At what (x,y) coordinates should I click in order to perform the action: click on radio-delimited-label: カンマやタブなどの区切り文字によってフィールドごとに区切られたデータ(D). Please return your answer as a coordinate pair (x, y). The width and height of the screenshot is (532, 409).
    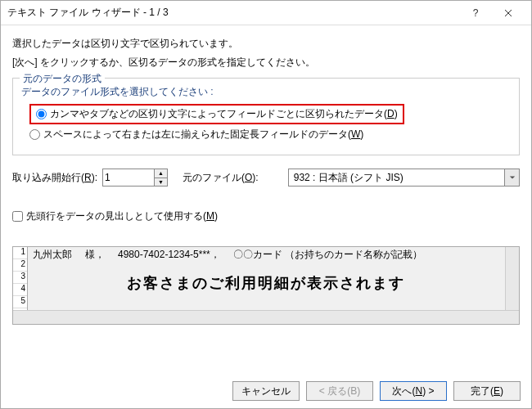
    Looking at the image, I should click on (224, 115).